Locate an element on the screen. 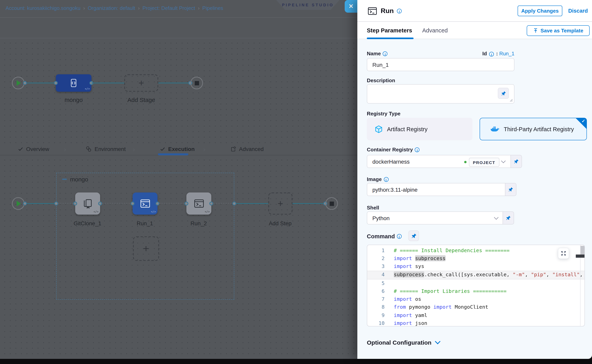 This screenshot has height=364, width=592. close-panel-button: × is located at coordinates (351, 6).